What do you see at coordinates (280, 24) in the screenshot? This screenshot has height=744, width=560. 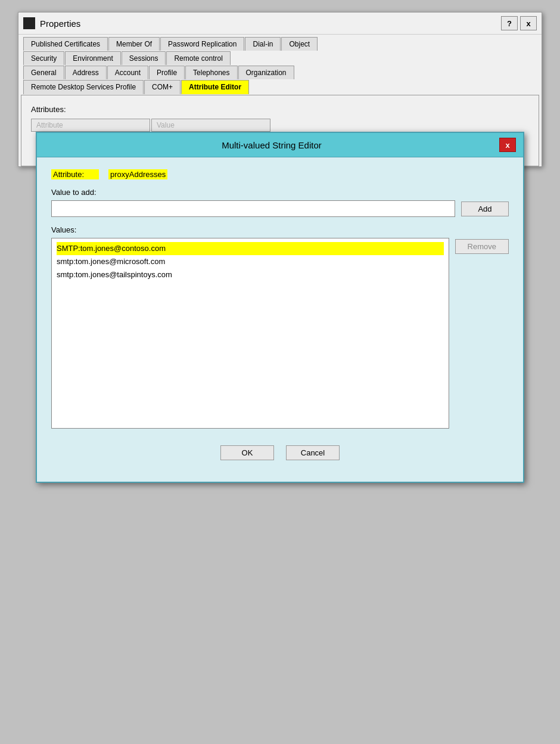 I see `title-bar: Properties ? x` at bounding box center [280, 24].